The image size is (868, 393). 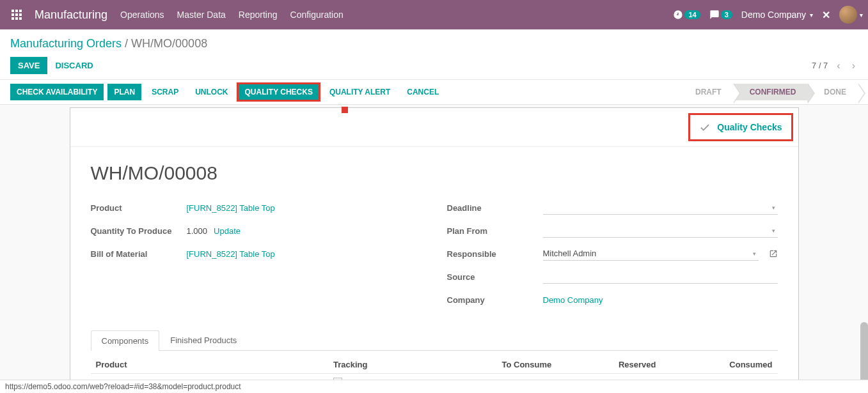 What do you see at coordinates (710, 92) in the screenshot?
I see `stage-draft: DRAFT` at bounding box center [710, 92].